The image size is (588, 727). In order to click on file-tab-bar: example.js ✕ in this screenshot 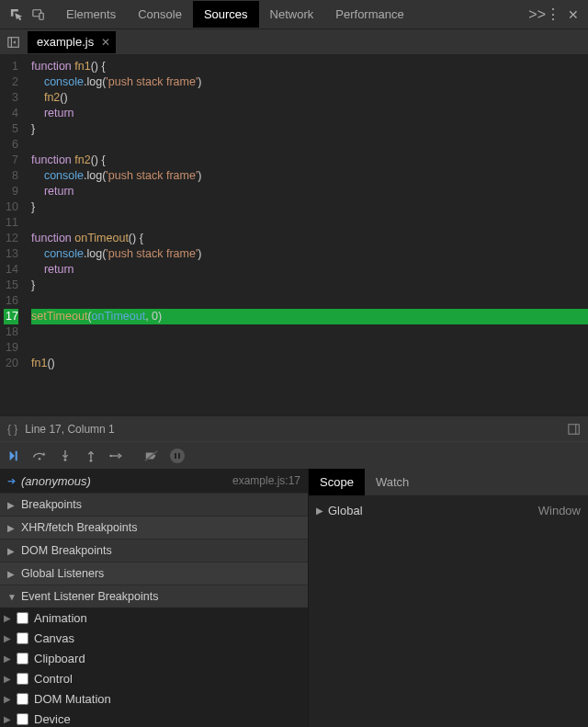, I will do `click(294, 42)`.